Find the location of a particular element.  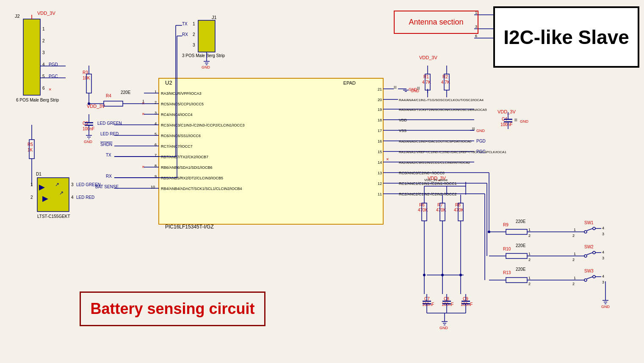

svg-text:RA5/ANA5/T1CKI/T2IN/SOSCIN/CLK: RA5/ANA5/T1CKI/T2IN/SOSCIN/CLKIN/OSC1/EI… is located at coordinates (443, 110).